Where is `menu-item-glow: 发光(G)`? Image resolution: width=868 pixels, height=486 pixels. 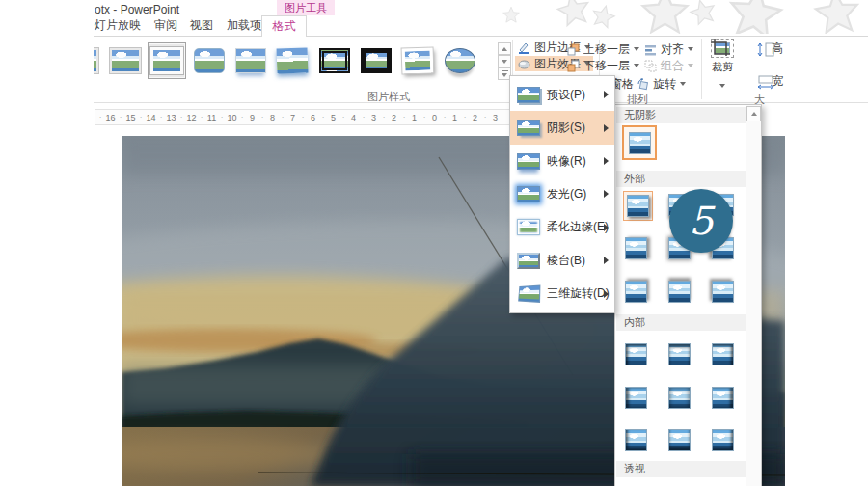
menu-item-glow: 发光(G) is located at coordinates (562, 194).